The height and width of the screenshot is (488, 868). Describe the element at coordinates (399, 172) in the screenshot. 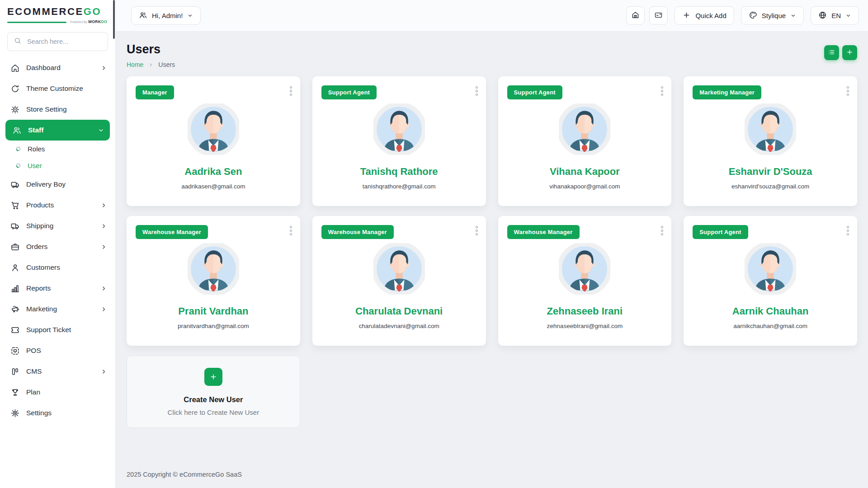

I see `user-name: Tanishq Rathore` at that location.